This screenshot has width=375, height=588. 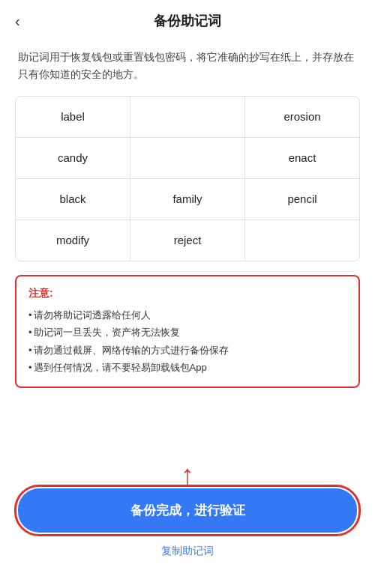 I want to click on word-cell-4: candy, so click(x=74, y=158).